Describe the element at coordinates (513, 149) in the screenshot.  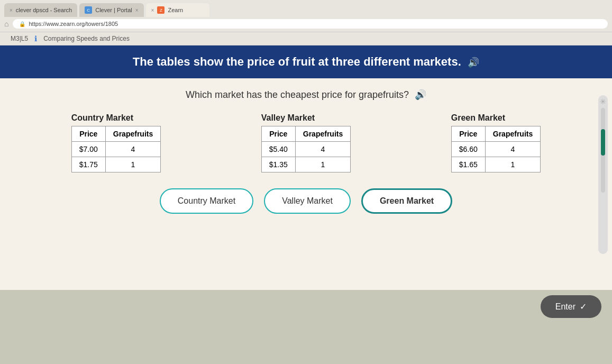
I see `green-row1-qty: 4` at that location.